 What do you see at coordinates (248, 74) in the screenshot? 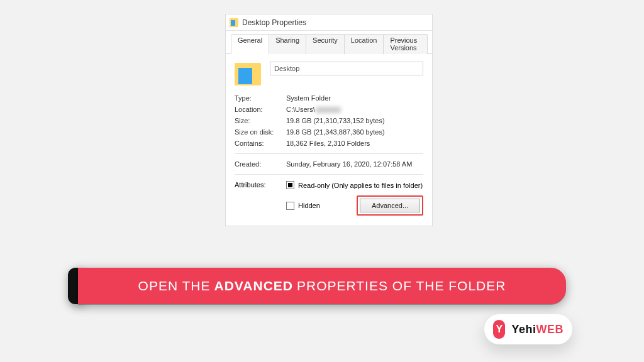
I see `folder-large-icon` at bounding box center [248, 74].